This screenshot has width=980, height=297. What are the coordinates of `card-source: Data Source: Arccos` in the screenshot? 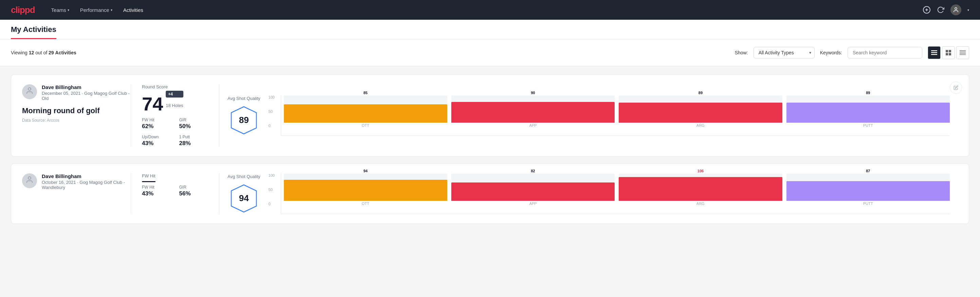 It's located at (76, 120).